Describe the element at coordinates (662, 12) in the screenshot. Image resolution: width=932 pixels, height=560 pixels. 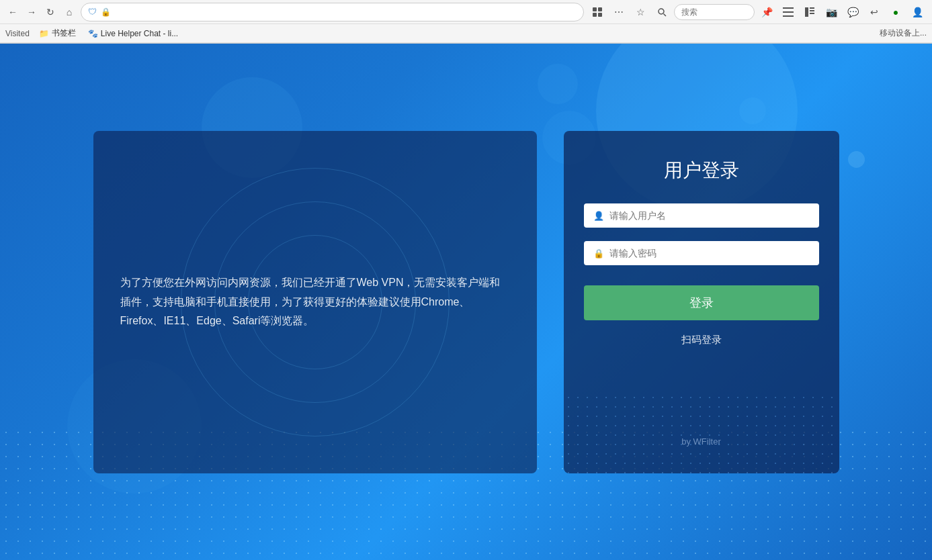
I see `search-icon` at that location.